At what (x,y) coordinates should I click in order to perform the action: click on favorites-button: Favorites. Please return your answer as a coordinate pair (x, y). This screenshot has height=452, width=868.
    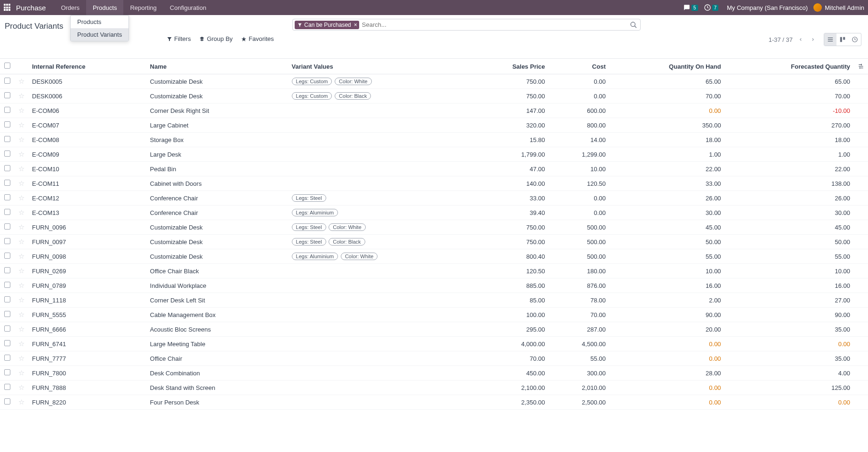
    Looking at the image, I should click on (257, 39).